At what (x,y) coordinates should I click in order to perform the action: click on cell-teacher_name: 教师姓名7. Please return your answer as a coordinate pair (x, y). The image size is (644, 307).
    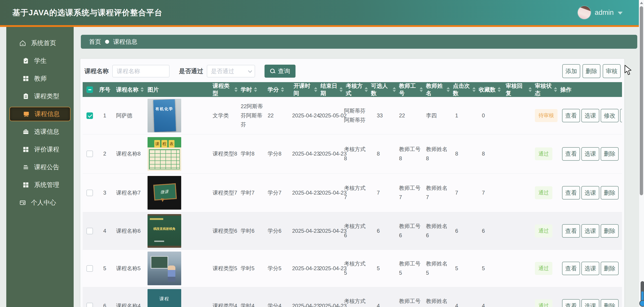
    Looking at the image, I should click on (436, 193).